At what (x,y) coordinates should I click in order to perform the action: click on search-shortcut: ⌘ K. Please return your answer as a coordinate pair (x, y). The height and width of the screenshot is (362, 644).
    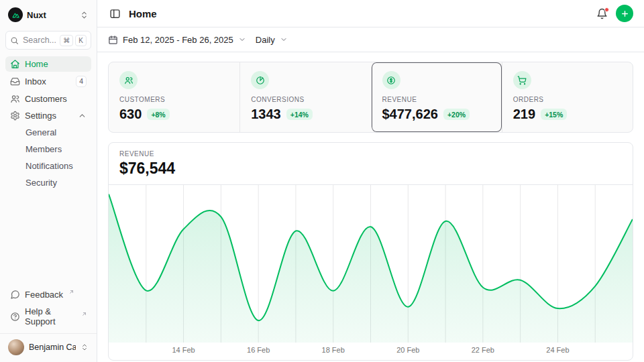
    Looking at the image, I should click on (73, 40).